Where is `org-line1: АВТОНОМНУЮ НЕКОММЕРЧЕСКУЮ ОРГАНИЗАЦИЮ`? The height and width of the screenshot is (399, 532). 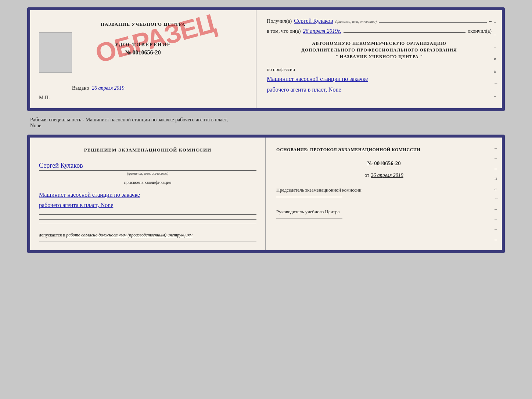 org-line1: АВТОНОМНУЮ НЕКОММЕРЧЕСКУЮ ОРГАНИЗАЦИЮ is located at coordinates (379, 43).